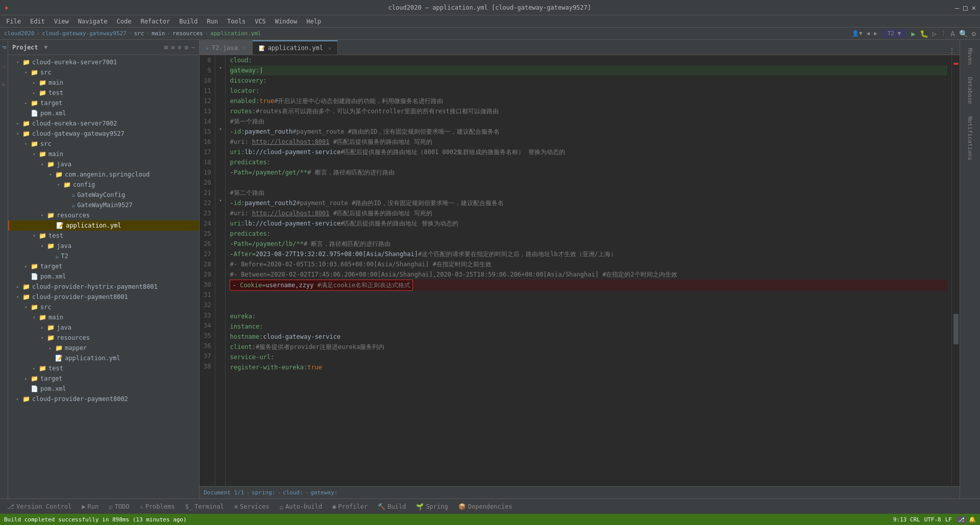  I want to click on bc-resources: resources, so click(188, 34).